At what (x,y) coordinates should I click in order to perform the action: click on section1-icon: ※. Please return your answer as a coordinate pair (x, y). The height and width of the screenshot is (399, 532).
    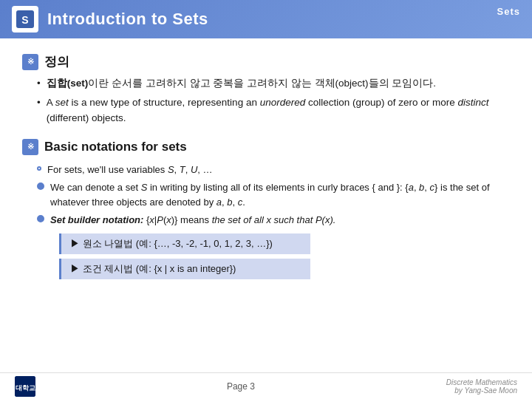
    Looking at the image, I should click on (30, 62).